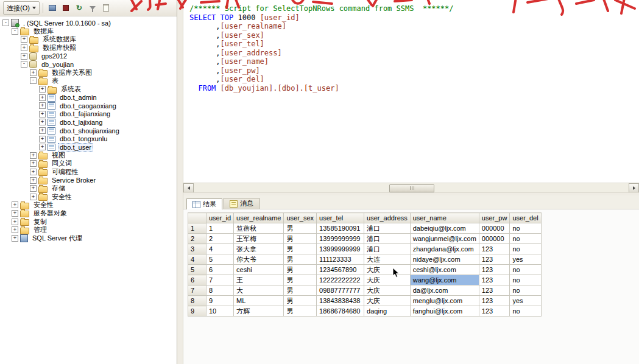  Describe the element at coordinates (197, 239) in the screenshot. I see `grid-row-header: 2` at that location.